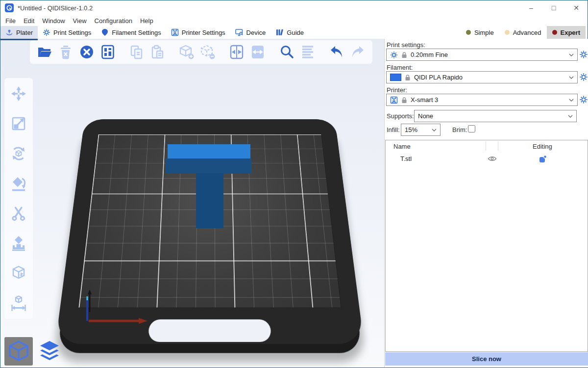  Describe the element at coordinates (237, 52) in the screenshot. I see `split-objects-icon` at that location.